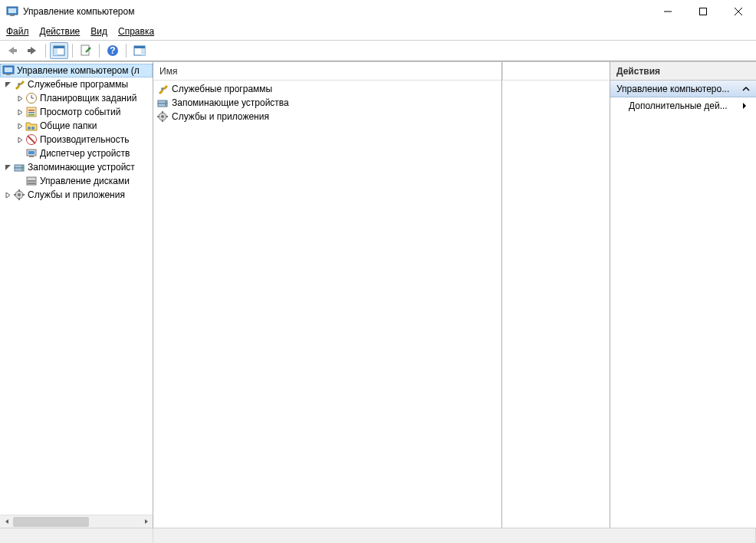 Image resolution: width=756 pixels, height=543 pixels. What do you see at coordinates (378, 31) in the screenshot?
I see `menubar: Файл Действие Вид Справка` at bounding box center [378, 31].